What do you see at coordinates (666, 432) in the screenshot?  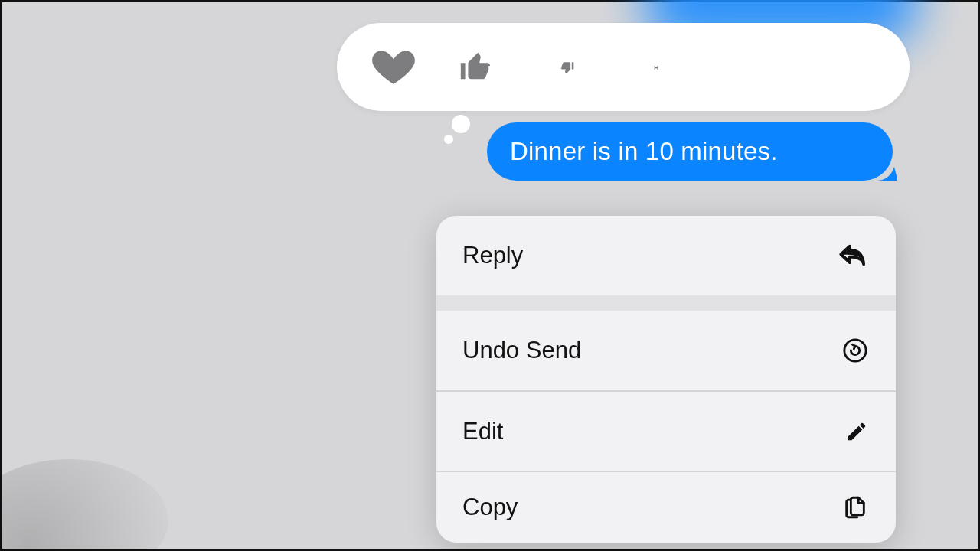 I see `menu-item-edit: Edit` at bounding box center [666, 432].